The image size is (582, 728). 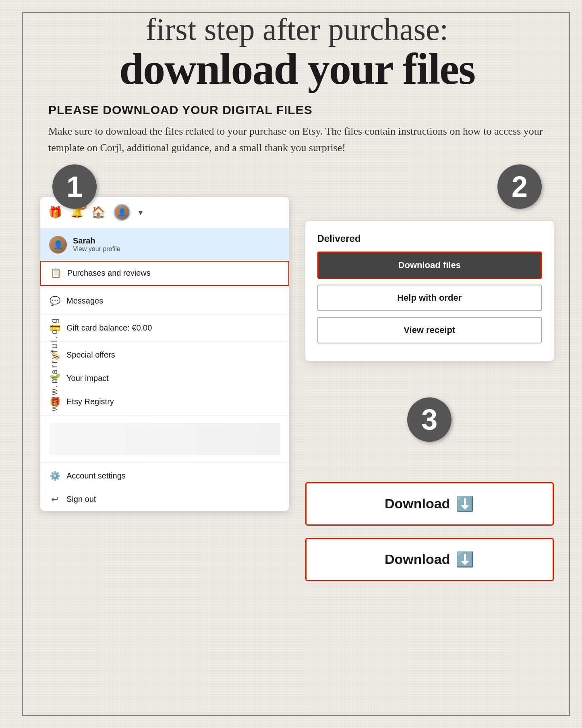 What do you see at coordinates (165, 355) in the screenshot?
I see `menu-item-specialoffers: 🏷️ Special offers` at bounding box center [165, 355].